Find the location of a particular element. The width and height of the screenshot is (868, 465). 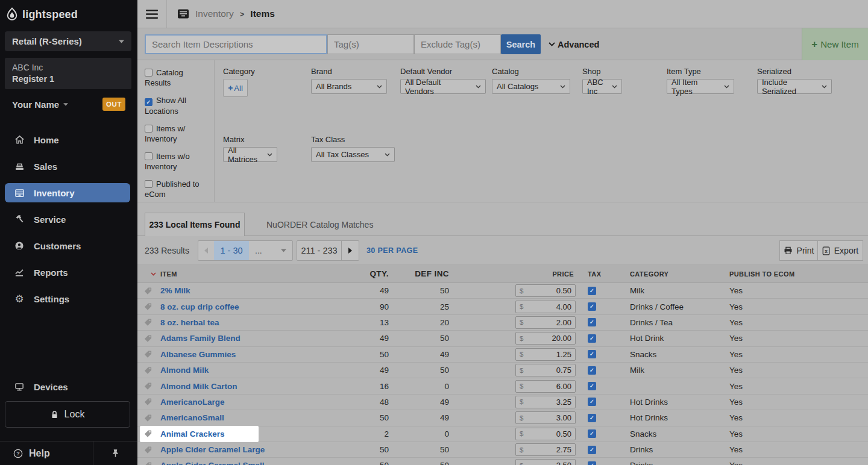

sidebar-item-inventory: Inventory is located at coordinates (68, 193).